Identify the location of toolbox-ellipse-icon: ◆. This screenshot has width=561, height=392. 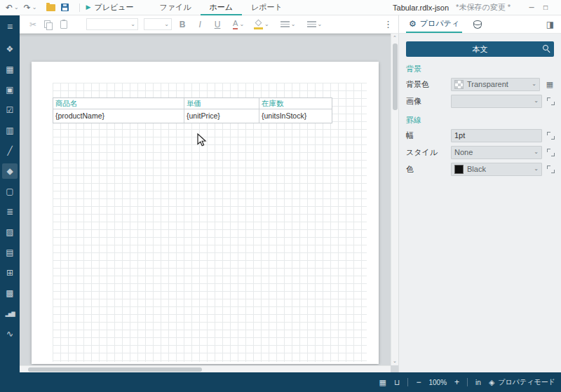
(10, 171).